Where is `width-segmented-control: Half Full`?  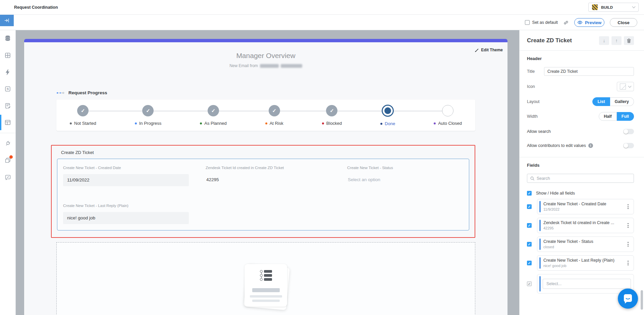 width-segmented-control: Half Full is located at coordinates (616, 116).